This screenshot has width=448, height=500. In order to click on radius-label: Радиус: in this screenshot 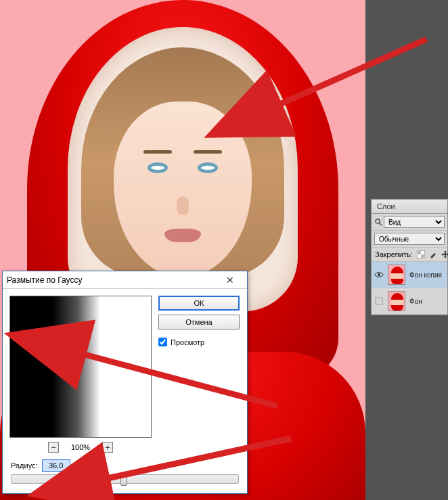, I will do `click(24, 465)`.